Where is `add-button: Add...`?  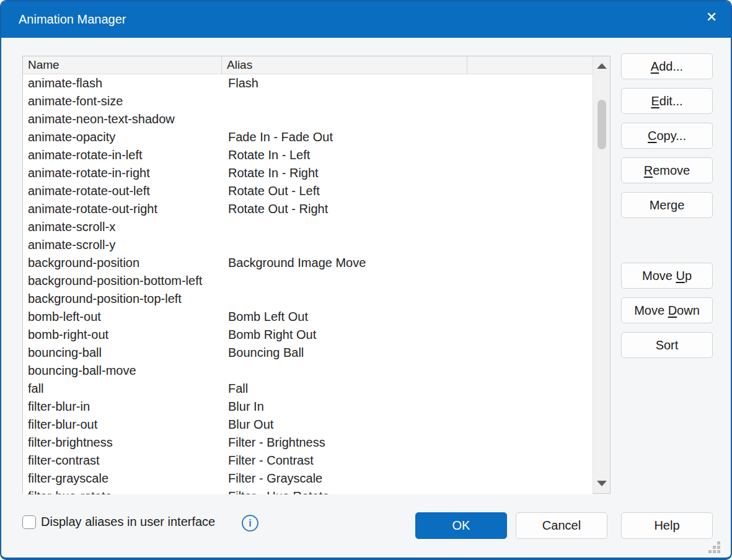 add-button: Add... is located at coordinates (667, 66).